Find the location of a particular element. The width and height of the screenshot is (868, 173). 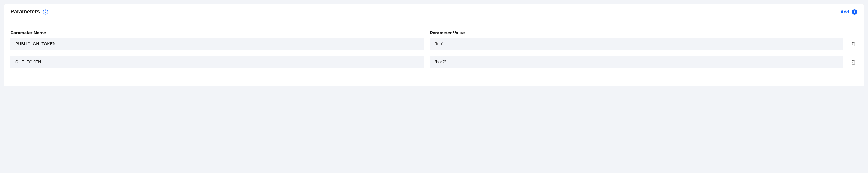

panel-header: Parameters Add is located at coordinates (434, 12).